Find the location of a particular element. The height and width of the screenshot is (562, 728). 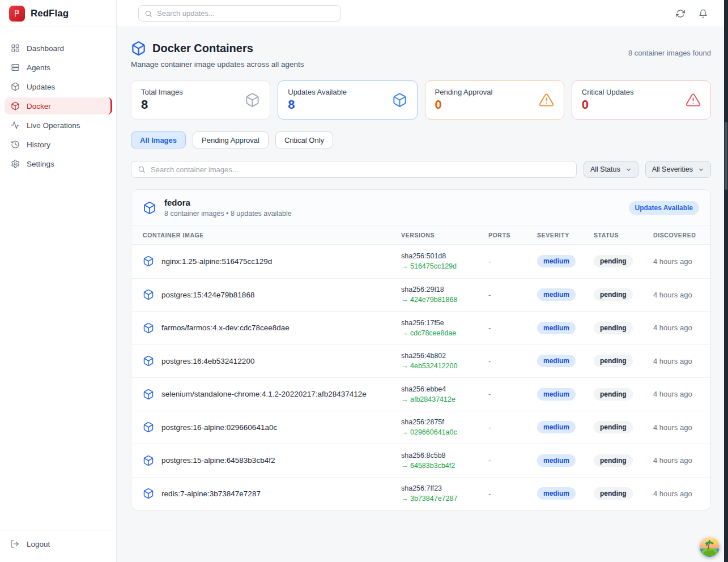

history-clock-icon is located at coordinates (15, 144).